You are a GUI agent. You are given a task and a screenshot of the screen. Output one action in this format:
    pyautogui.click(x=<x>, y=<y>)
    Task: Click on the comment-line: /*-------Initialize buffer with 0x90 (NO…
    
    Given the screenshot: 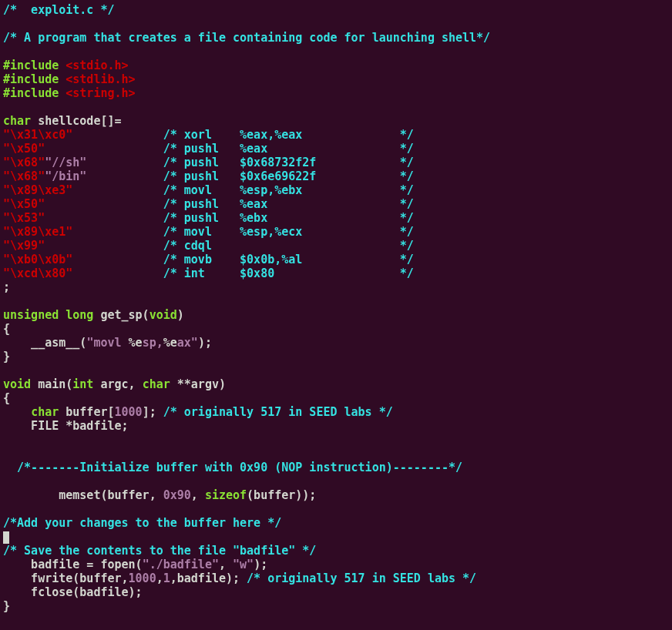 What is the action you would take?
    pyautogui.click(x=233, y=467)
    